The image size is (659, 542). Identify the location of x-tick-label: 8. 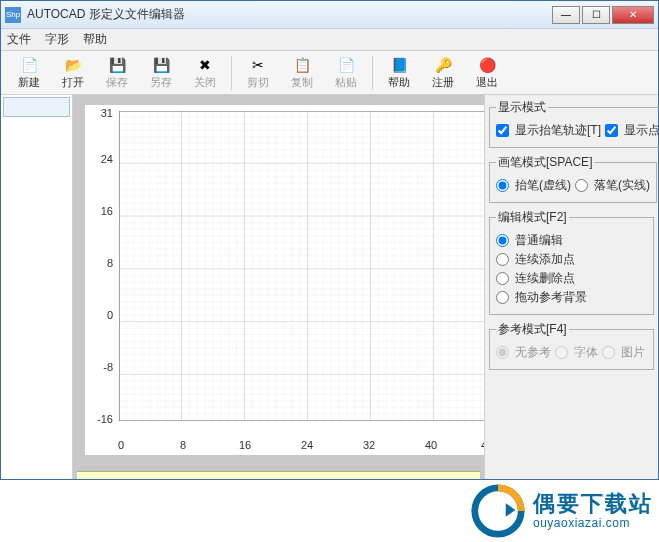
(183, 445).